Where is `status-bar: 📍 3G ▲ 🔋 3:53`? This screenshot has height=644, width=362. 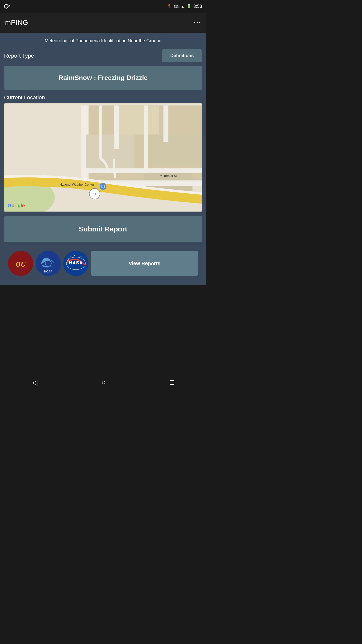 status-bar: 📍 3G ▲ 🔋 3:53 is located at coordinates (103, 6).